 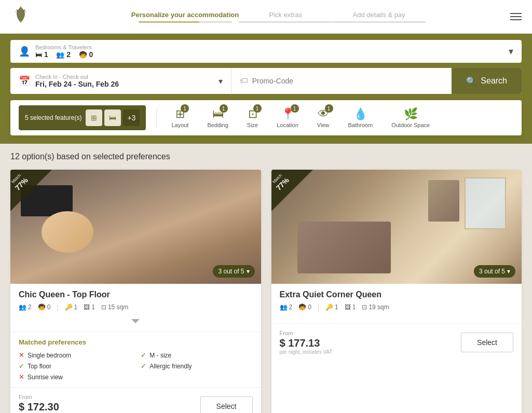 What do you see at coordinates (397, 227) in the screenshot?
I see `card-image-2: Match 77% 3 out of 5 ▾` at bounding box center [397, 227].